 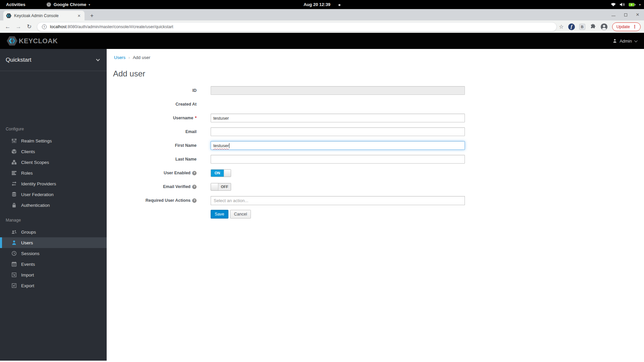 I want to click on profile-avatar-icon, so click(x=604, y=27).